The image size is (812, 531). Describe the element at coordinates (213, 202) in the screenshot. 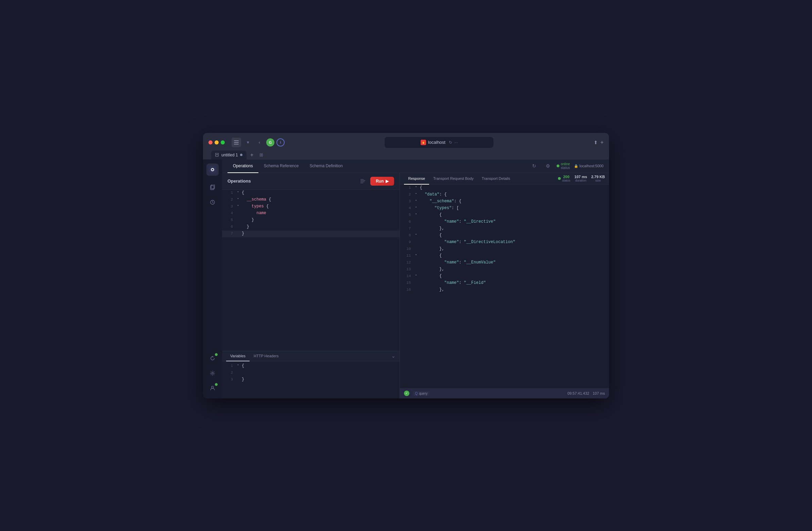

I see `sidebar-history-icon` at that location.